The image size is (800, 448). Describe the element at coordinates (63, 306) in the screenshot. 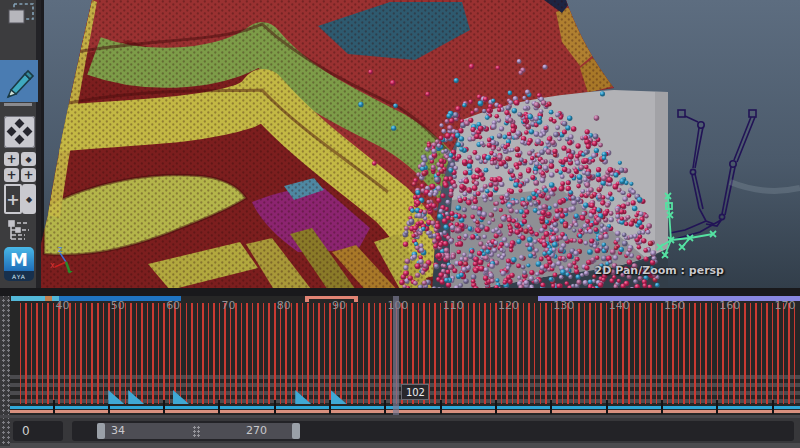

I see `frame-number-label: 40` at that location.